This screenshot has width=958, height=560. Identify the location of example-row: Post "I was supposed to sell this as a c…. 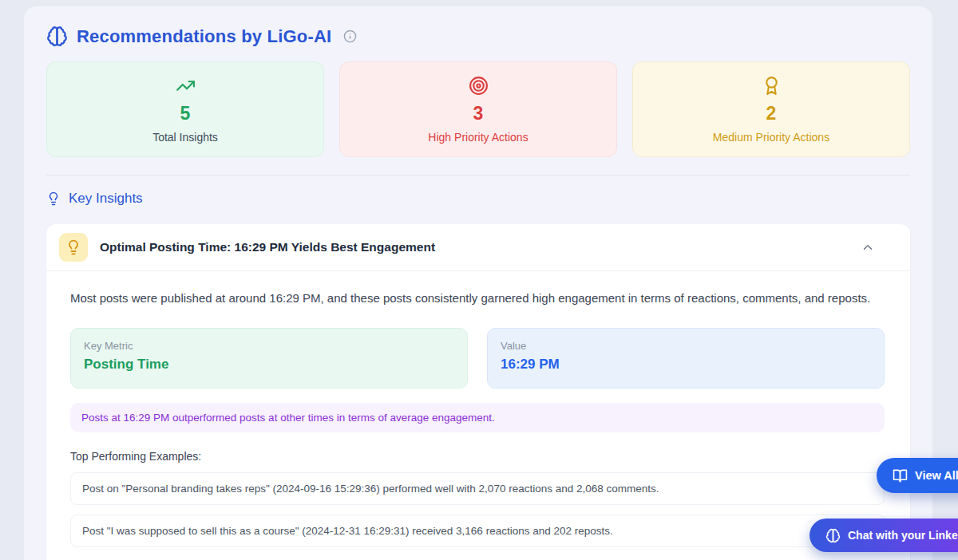
(477, 531).